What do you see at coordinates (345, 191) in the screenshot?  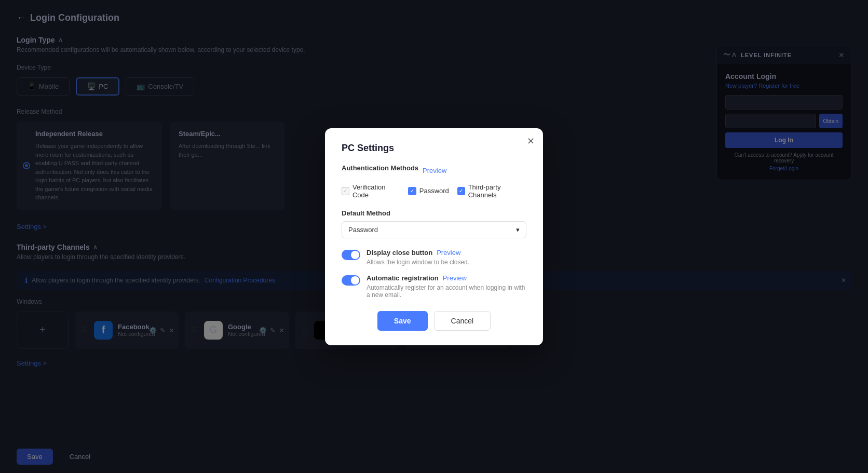 I see `check-partial-icon: ✓` at bounding box center [345, 191].